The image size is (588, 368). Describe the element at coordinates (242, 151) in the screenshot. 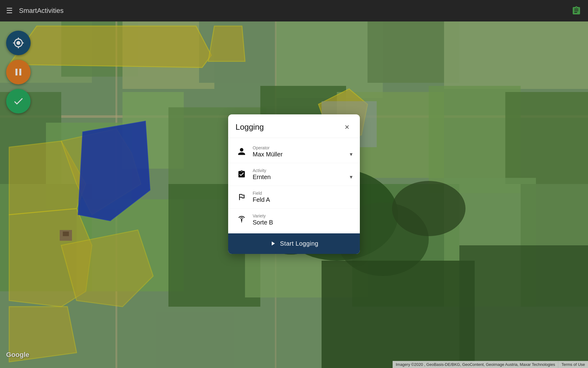

I see `operator-icon` at that location.